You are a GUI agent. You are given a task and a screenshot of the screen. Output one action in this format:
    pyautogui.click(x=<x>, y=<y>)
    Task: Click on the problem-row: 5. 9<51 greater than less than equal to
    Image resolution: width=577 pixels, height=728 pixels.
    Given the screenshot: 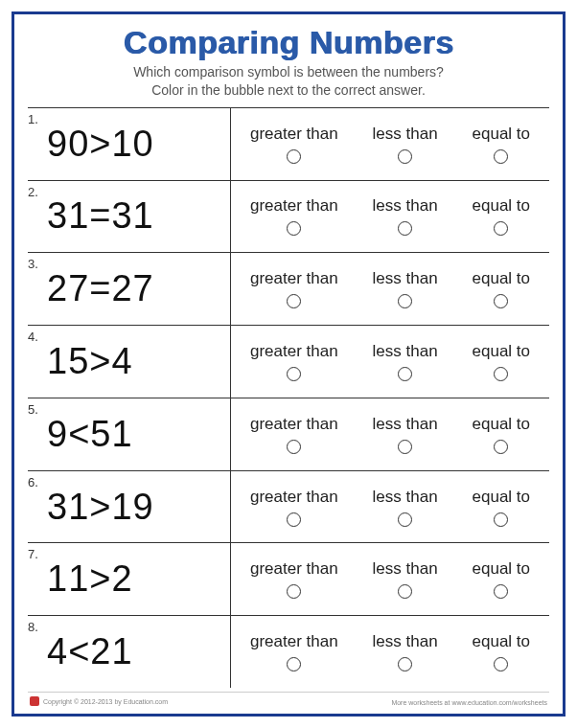 What is the action you would take?
    pyautogui.click(x=288, y=434)
    